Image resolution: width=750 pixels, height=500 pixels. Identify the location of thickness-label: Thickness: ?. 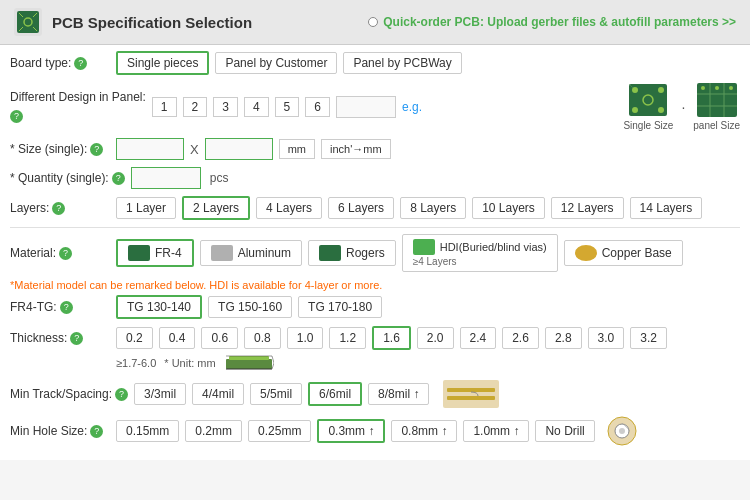
(60, 338).